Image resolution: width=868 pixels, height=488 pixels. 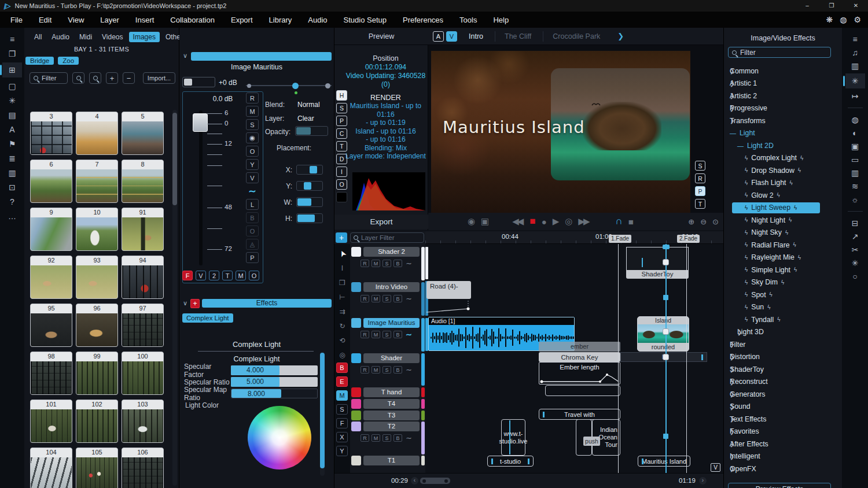 What do you see at coordinates (388, 404) in the screenshot?
I see `track-t4: T4` at bounding box center [388, 404].